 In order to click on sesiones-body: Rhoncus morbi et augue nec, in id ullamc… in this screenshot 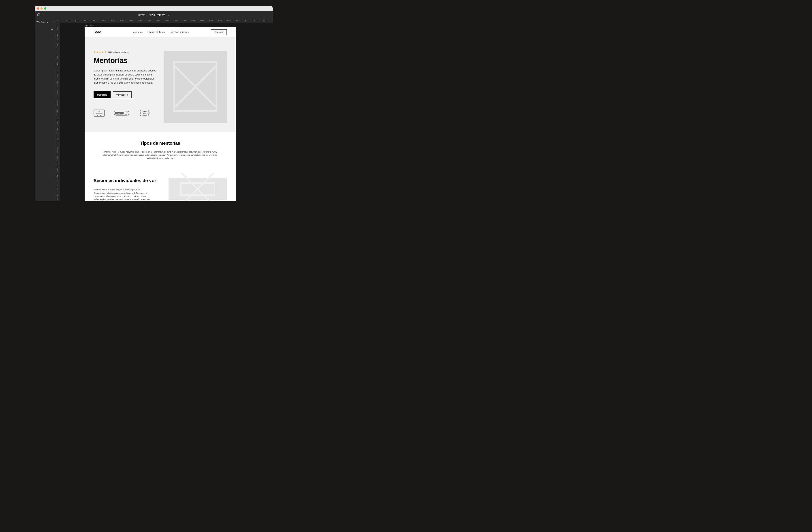, I will do `click(123, 195)`.